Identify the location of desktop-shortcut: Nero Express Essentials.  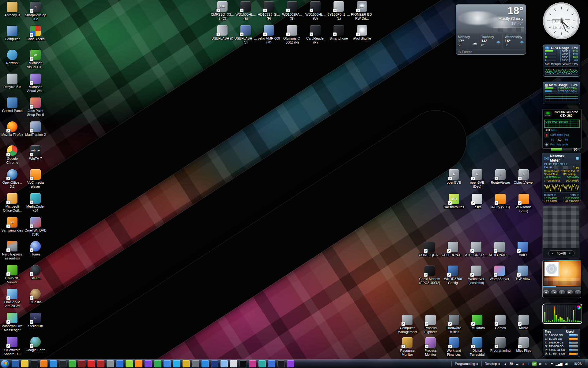
(12, 253).